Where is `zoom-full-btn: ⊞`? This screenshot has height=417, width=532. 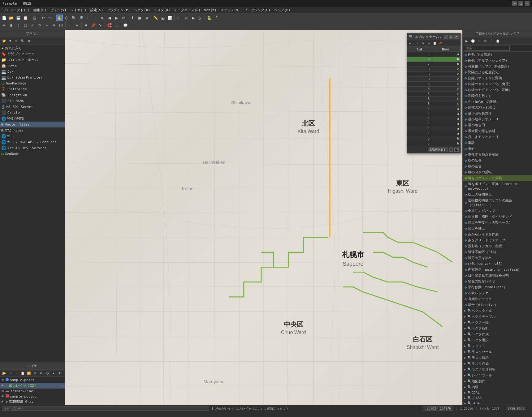 zoom-full-btn: ⊞ is located at coordinates (88, 18).